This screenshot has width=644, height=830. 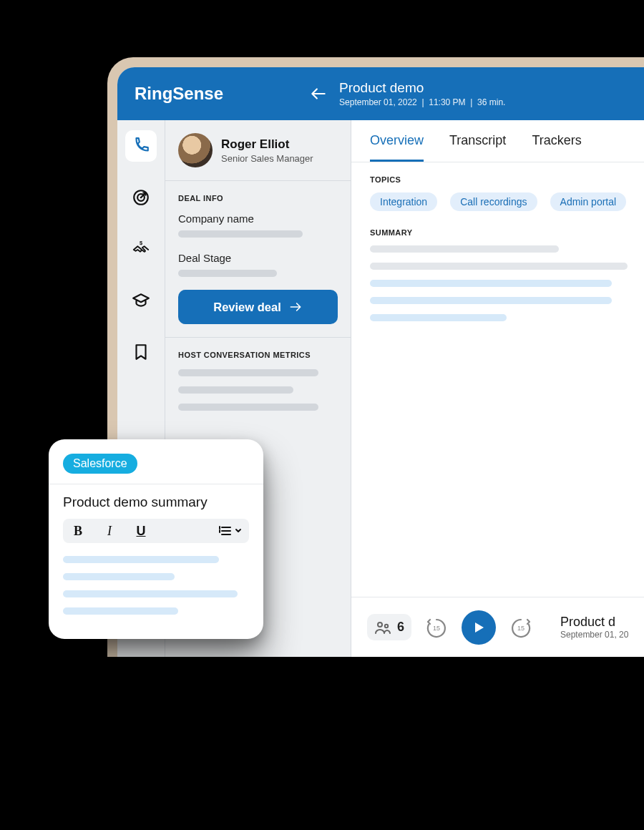 What do you see at coordinates (557, 147) in the screenshot?
I see `tab-trackers: Trackers` at bounding box center [557, 147].